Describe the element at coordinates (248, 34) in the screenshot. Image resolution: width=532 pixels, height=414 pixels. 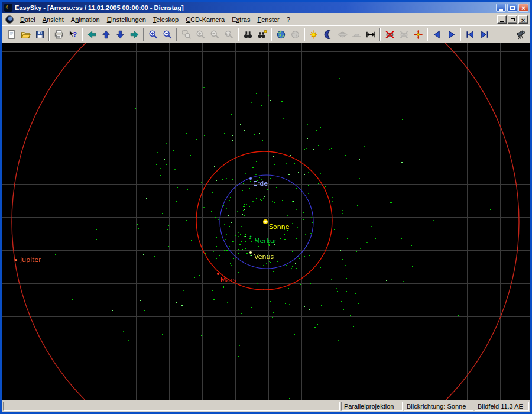
I see `find-object-button` at that location.